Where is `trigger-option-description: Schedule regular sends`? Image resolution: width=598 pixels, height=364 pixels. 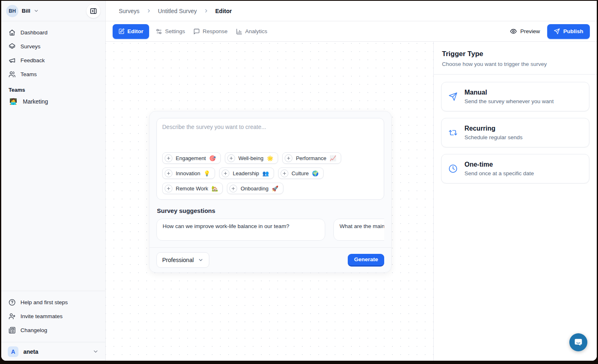 trigger-option-description: Schedule regular sends is located at coordinates (494, 138).